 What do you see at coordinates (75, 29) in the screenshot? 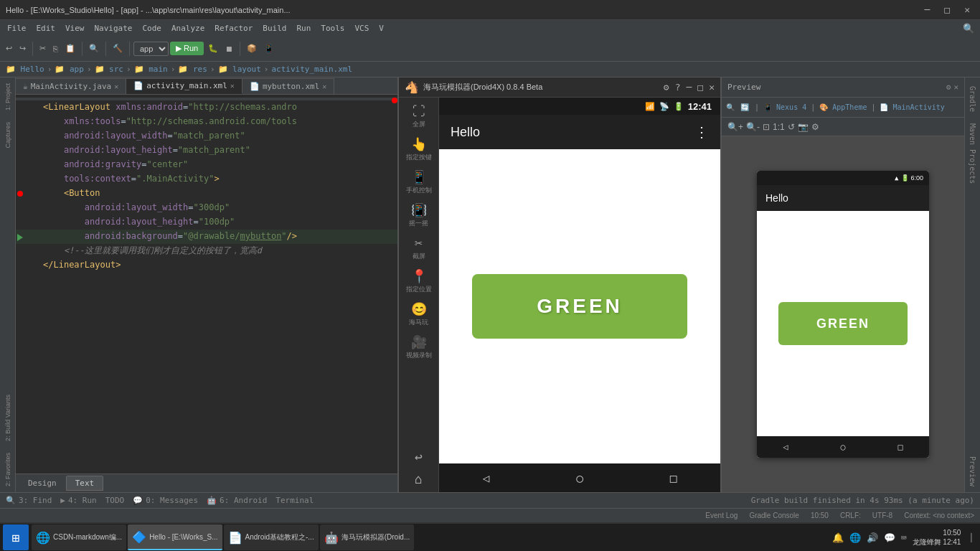
I see `menu-view: View` at bounding box center [75, 29].